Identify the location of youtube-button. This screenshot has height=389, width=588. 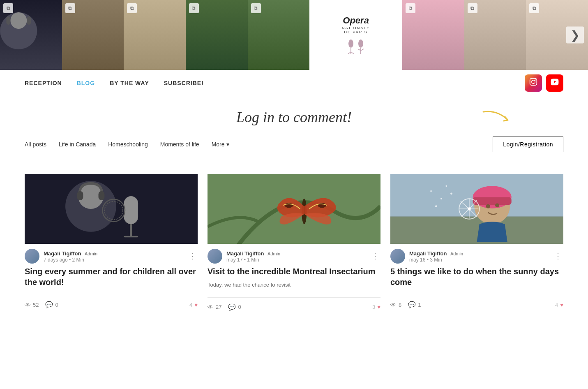
(555, 83).